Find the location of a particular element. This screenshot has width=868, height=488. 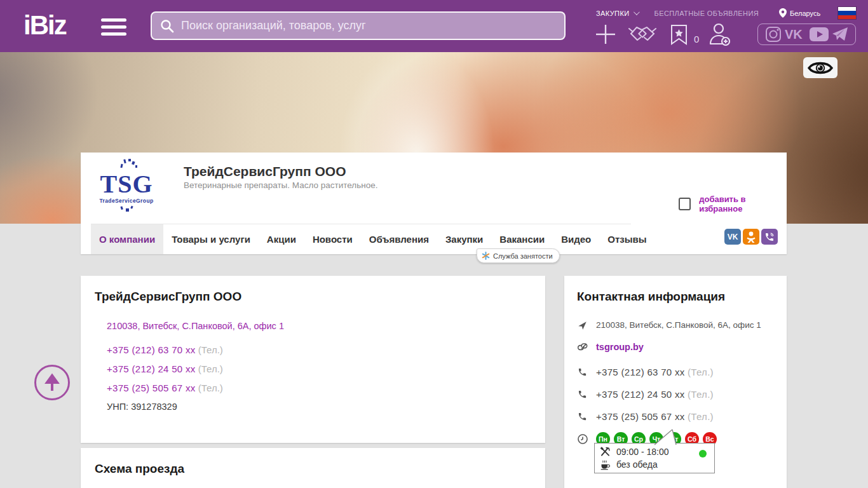

tab-video: Видео is located at coordinates (576, 239).